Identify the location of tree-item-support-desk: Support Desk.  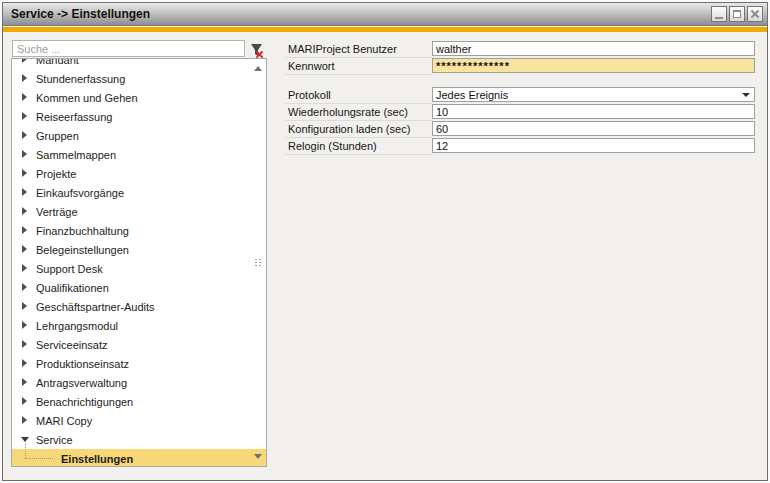
(139, 268).